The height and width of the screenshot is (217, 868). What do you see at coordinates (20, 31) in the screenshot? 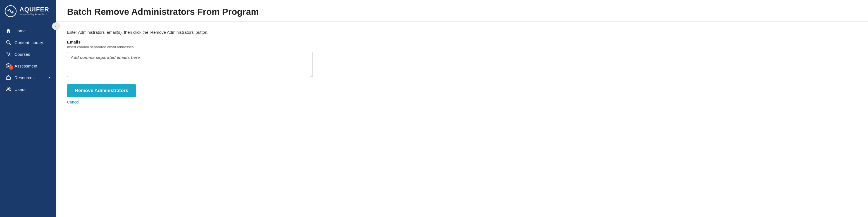
I see `sidebar-item-home-label: Home` at bounding box center [20, 31].